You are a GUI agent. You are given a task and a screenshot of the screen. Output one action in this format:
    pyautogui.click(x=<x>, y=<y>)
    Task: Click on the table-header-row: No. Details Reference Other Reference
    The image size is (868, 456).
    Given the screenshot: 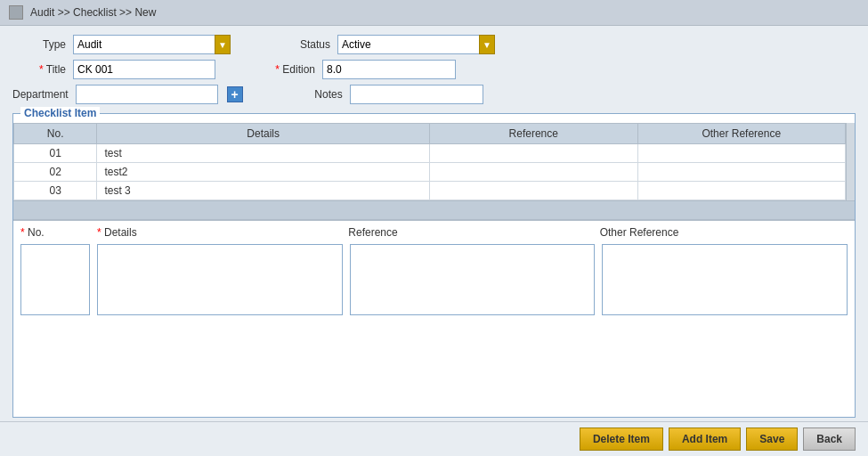 What is the action you would take?
    pyautogui.click(x=430, y=134)
    